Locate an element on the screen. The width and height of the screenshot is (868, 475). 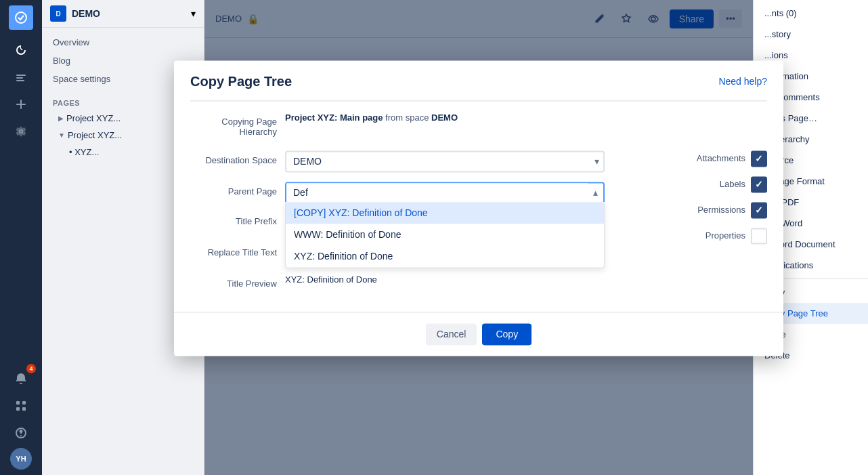
from-space-name: DEMO is located at coordinates (444, 118).